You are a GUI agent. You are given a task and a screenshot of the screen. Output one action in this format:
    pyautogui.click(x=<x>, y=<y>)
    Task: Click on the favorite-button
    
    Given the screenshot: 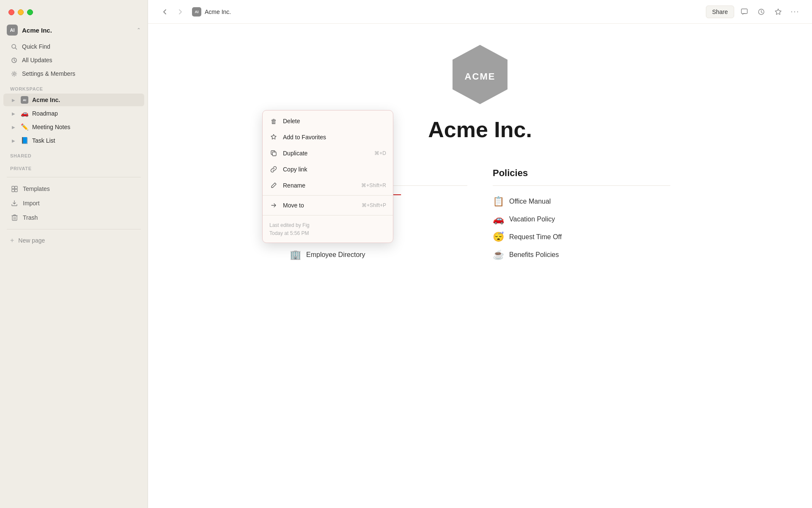 What is the action you would take?
    pyautogui.click(x=778, y=12)
    